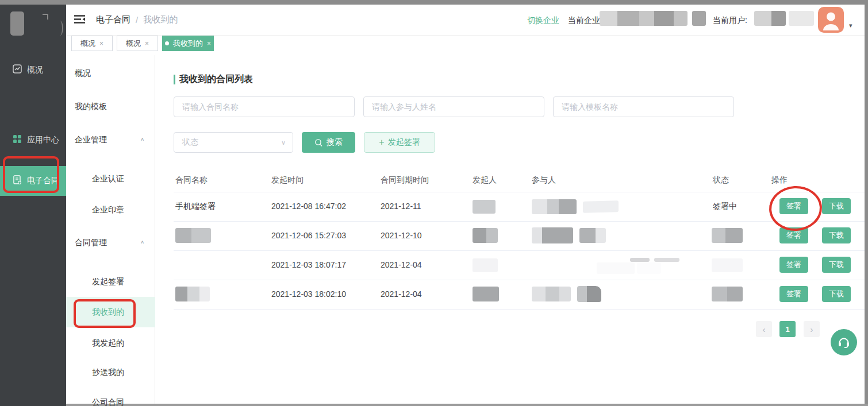 This screenshot has height=406, width=868. I want to click on logo-mark, so click(45, 17).